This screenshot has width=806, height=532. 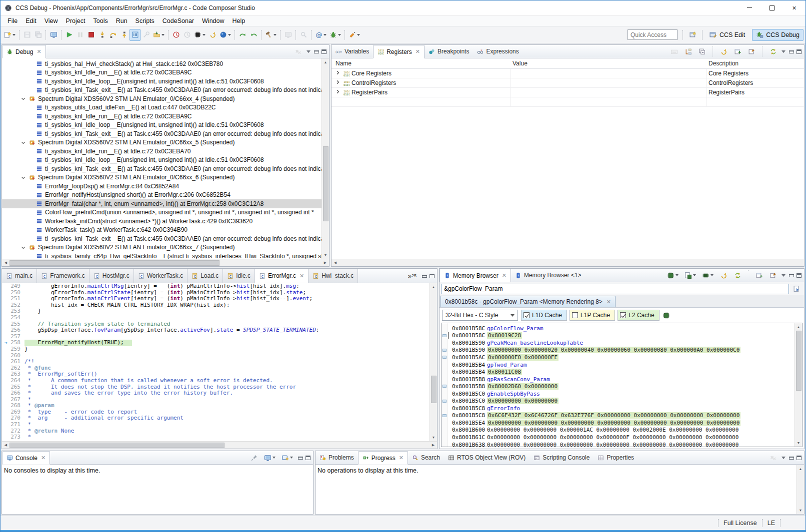 I want to click on debug-stack-frame: ti_sysbios_hal_Hwi_checkStack() at Hwi_s…, so click(x=162, y=64).